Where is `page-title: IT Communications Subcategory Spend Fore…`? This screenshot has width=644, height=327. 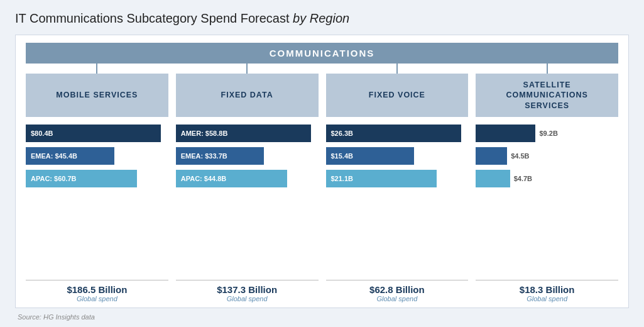
page-title: IT Communications Subcategory Spend Fore… is located at coordinates (322, 19).